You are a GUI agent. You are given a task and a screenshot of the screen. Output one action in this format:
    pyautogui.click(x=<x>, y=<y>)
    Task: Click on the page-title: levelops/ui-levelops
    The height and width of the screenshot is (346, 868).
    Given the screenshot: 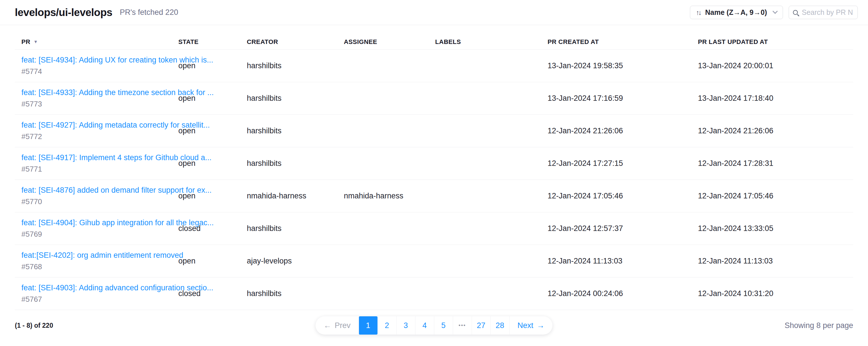 What is the action you would take?
    pyautogui.click(x=64, y=12)
    